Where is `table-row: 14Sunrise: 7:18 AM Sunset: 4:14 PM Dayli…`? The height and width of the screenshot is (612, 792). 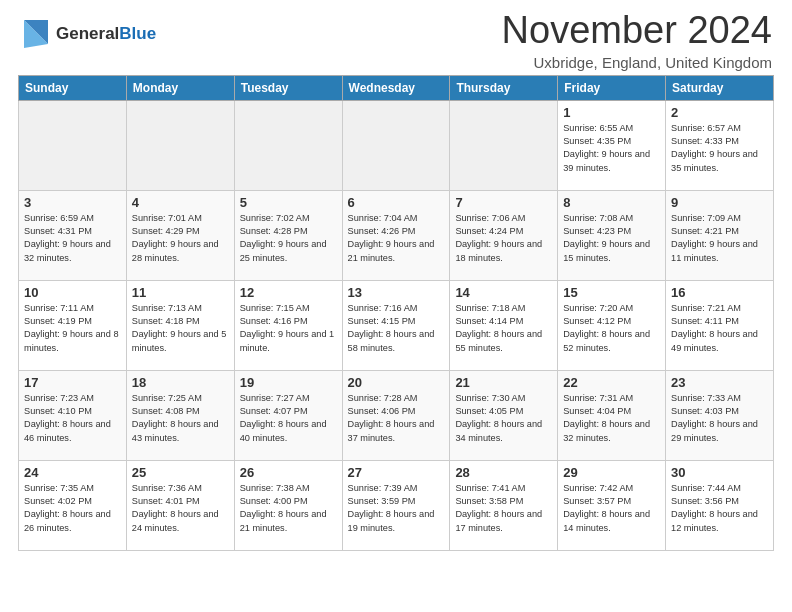
table-row: 14Sunrise: 7:18 AM Sunset: 4:14 PM Dayli… is located at coordinates (504, 325).